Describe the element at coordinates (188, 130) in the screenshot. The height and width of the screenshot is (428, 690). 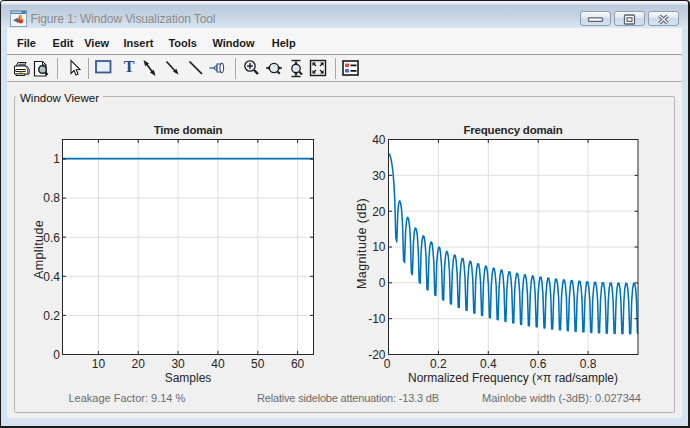
I see `svg-text: Time domain` at that location.